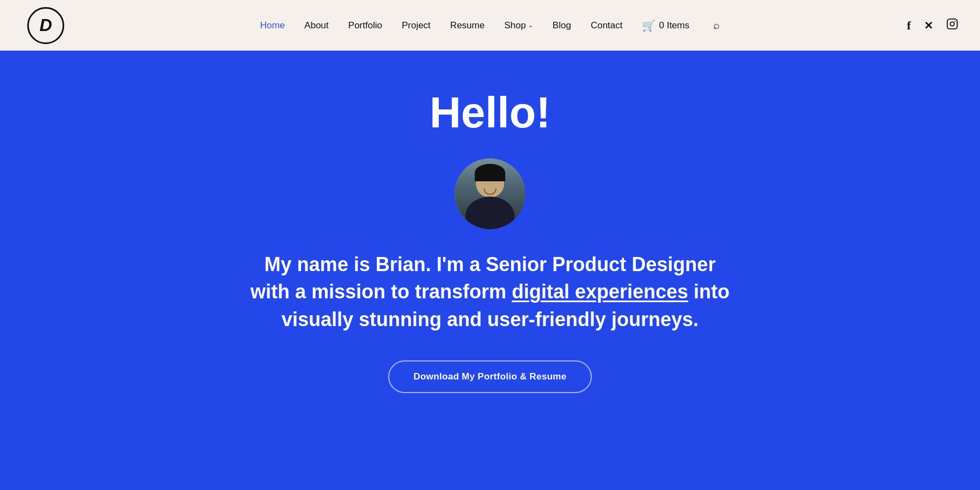 The height and width of the screenshot is (490, 980). Describe the element at coordinates (600, 292) in the screenshot. I see `hero-desc-highlighted: digital experiences` at that location.